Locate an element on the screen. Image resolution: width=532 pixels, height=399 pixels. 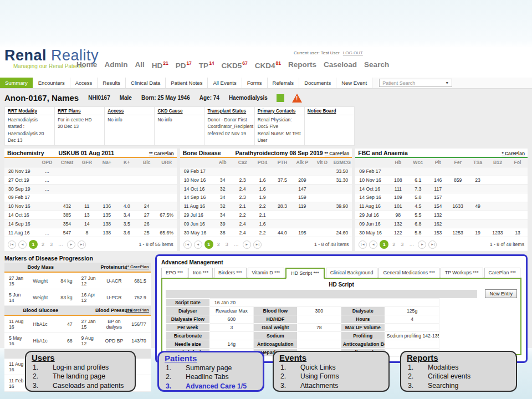
cell: 34 is located at coordinates (223, 180).